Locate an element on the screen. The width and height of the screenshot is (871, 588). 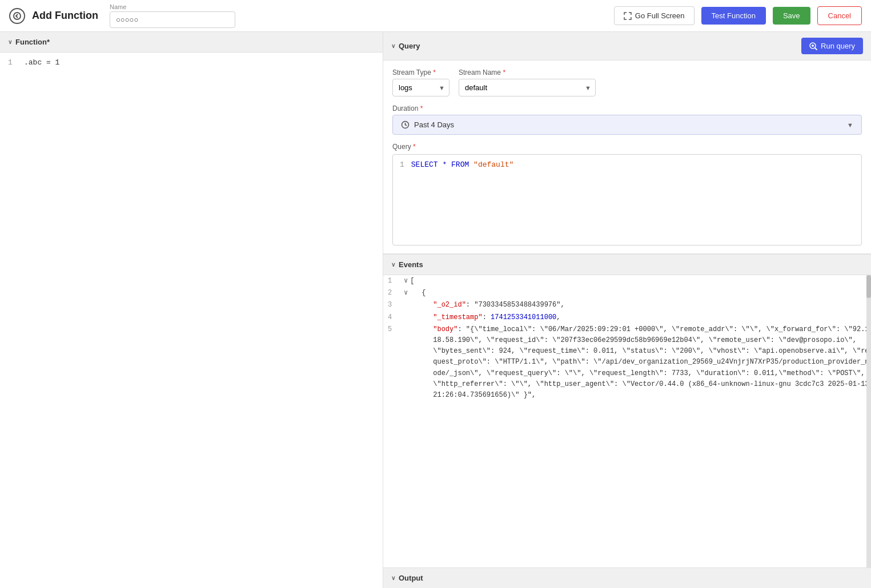
duration-label: Duration * is located at coordinates (627, 108).